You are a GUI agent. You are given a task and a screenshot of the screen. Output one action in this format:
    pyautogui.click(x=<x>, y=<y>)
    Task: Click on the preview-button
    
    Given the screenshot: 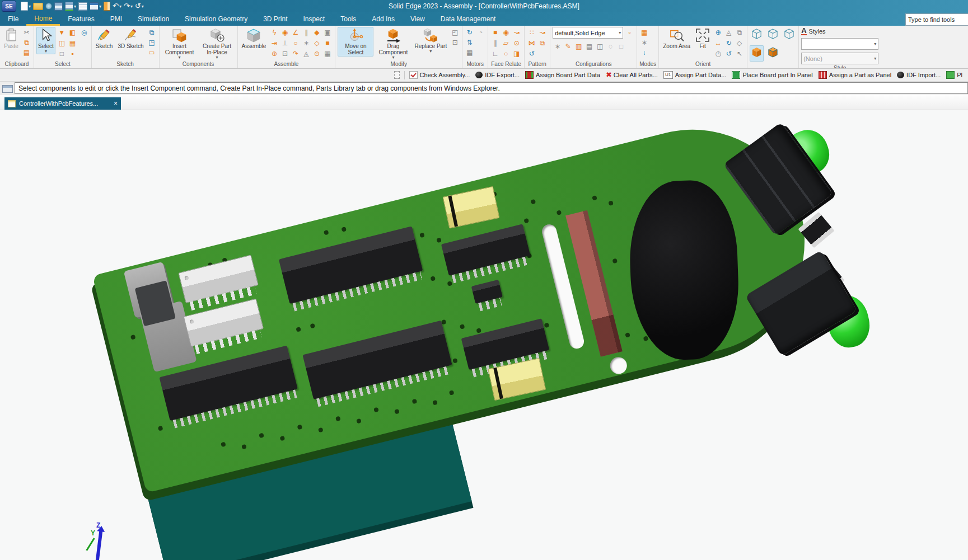 What is the action you would take?
    pyautogui.click(x=49, y=6)
    